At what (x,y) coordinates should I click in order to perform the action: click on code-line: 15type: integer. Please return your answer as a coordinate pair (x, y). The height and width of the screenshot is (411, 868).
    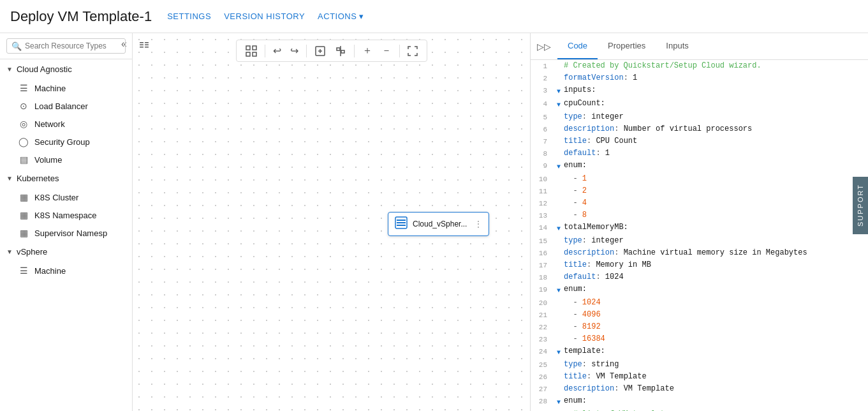
    Looking at the image, I should click on (699, 241).